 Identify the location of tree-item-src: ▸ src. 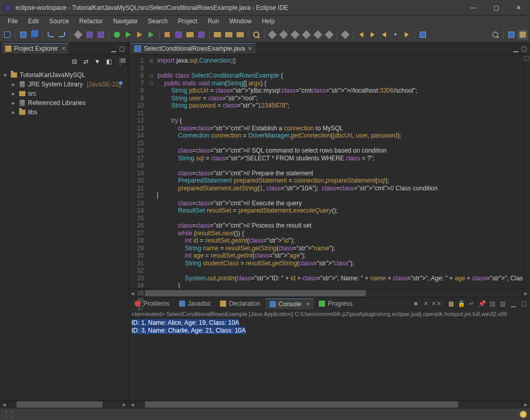
(64, 94).